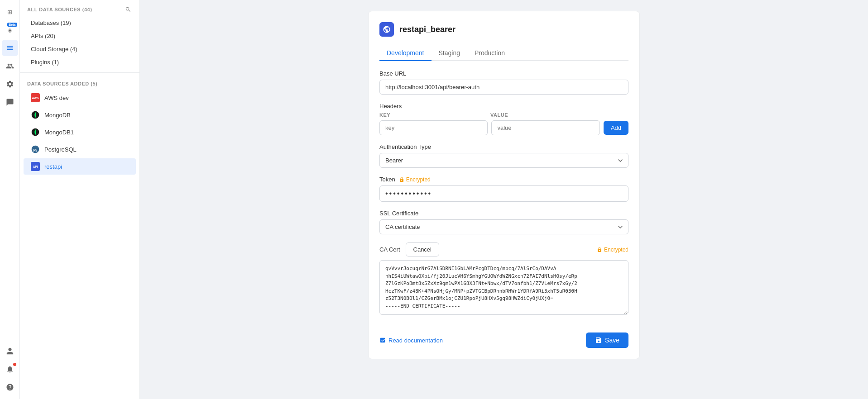 The image size is (868, 399). Describe the element at coordinates (504, 128) in the screenshot. I see `headers-row: Add` at that location.